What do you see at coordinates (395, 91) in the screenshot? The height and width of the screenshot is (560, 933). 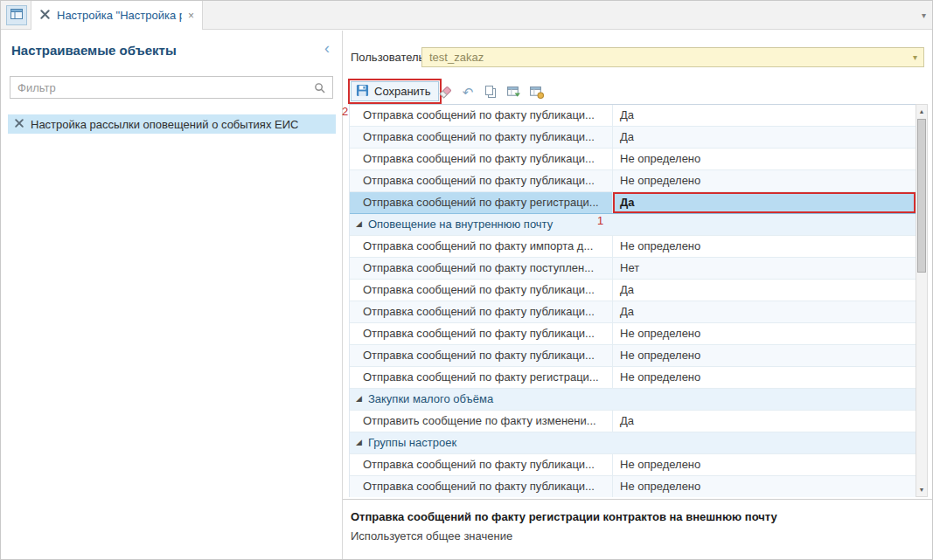 I see `save-button: Сохранить` at bounding box center [395, 91].